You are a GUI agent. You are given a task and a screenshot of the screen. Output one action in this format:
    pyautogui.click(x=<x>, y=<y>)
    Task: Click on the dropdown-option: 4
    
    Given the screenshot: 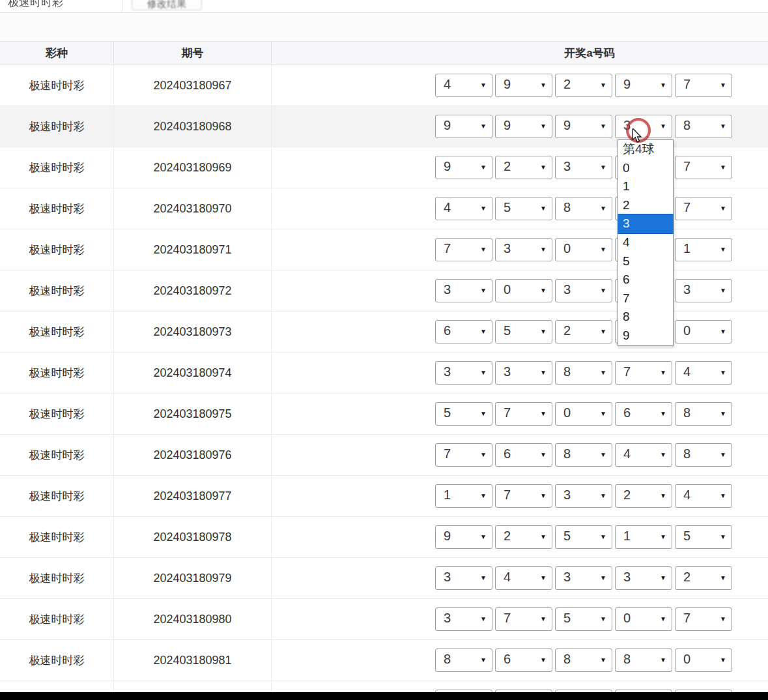 What is the action you would take?
    pyautogui.click(x=646, y=242)
    